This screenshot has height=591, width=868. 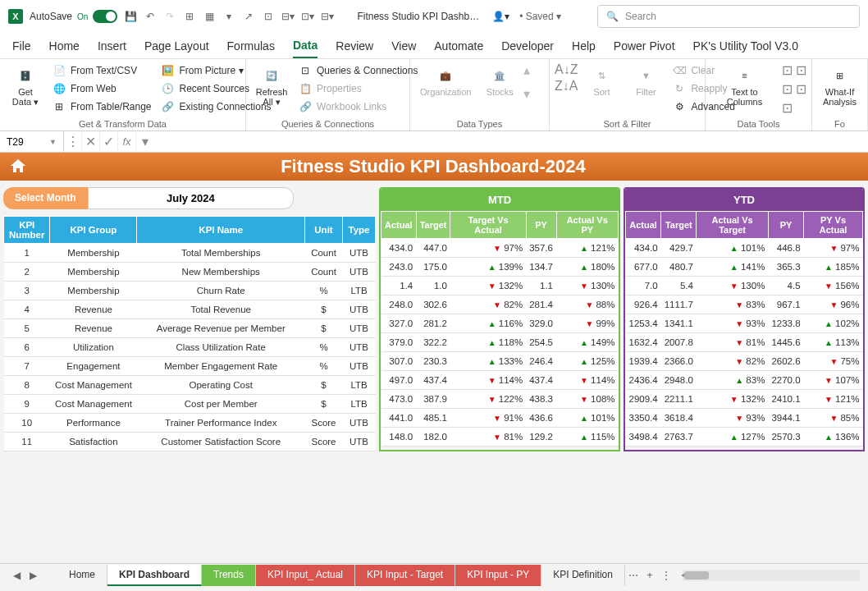 I want to click on from-web-button: 🌐From Web, so click(x=102, y=89).